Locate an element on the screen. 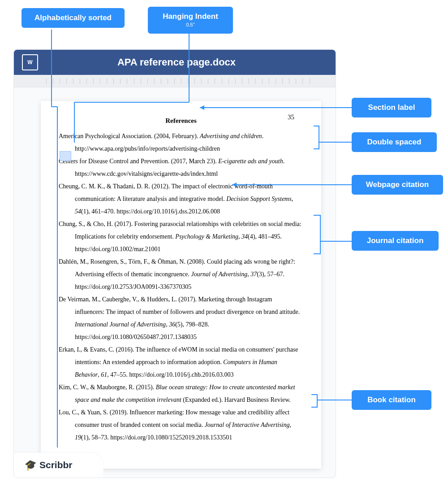 The height and width of the screenshot is (500, 448). reference-entry: Kim, C. W., & Mauborgne, R. (2015). Blue… is located at coordinates (181, 394).